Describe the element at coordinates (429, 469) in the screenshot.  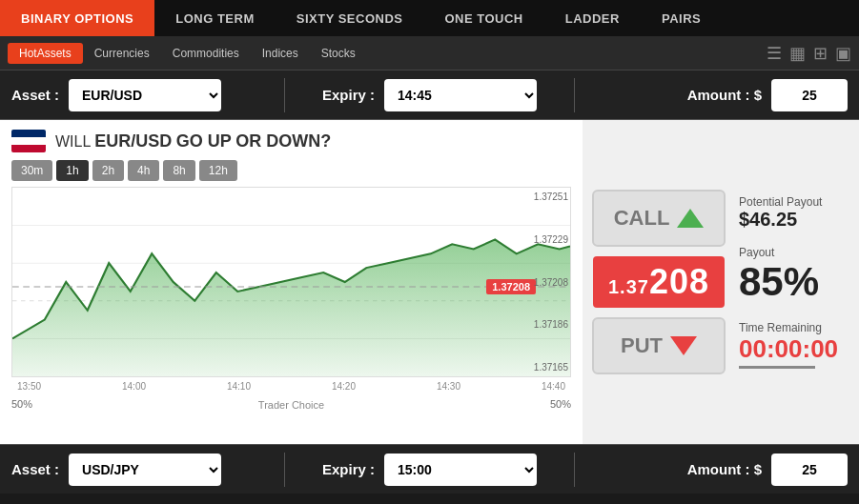
I see `bottom-control-row: Asset : USD/JPY Expiry : 15:00 Amount : …` at that location.